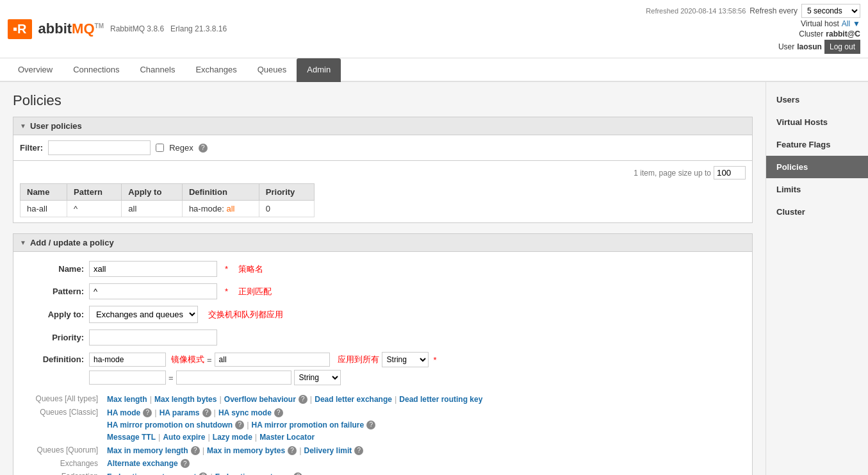 Image resolution: width=868 pixels, height=475 pixels. I want to click on refresh-select: 5 seconds 10 seconds 30 seconds 60 secon…, so click(831, 11).